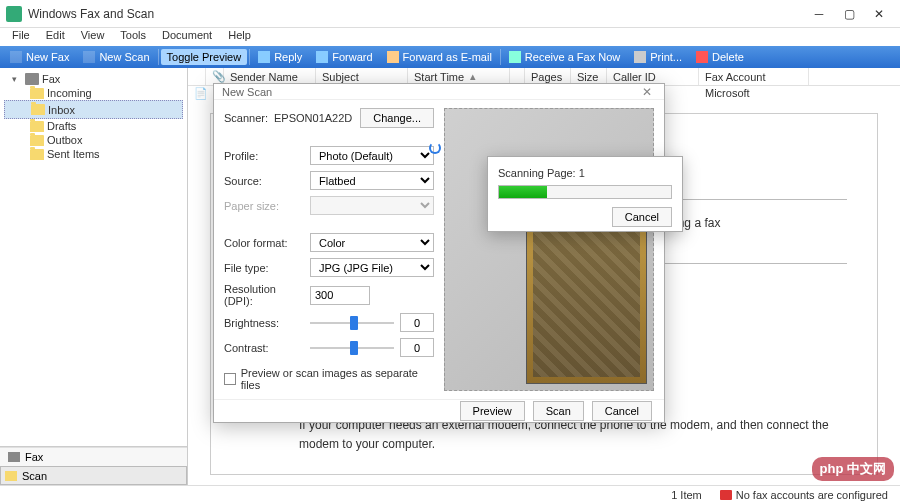 The height and width of the screenshot is (503, 900). Describe the element at coordinates (340, 296) in the screenshot. I see `resolution-input` at that location.